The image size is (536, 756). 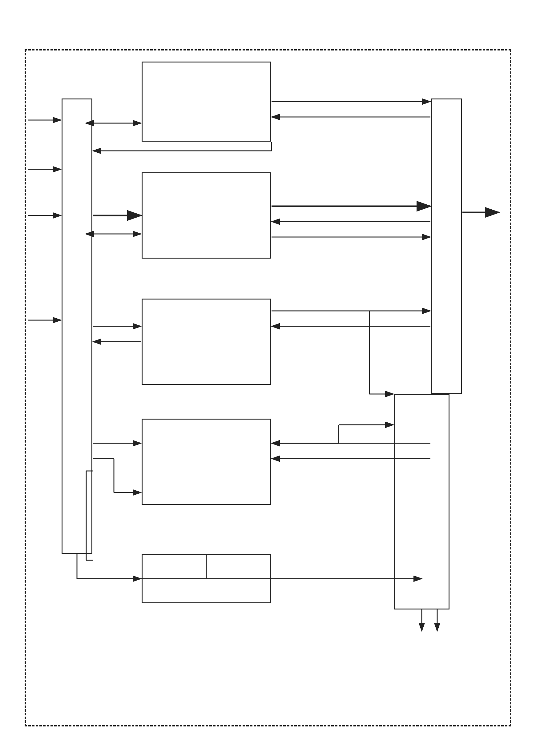 What do you see at coordinates (206, 102) in the screenshot?
I see `class-management-memory-block` at bounding box center [206, 102].